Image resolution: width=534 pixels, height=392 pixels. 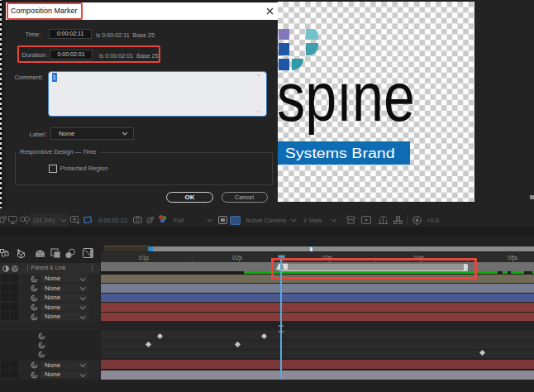 What do you see at coordinates (346, 103) in the screenshot?
I see `svg-text: spıne` at bounding box center [346, 103].